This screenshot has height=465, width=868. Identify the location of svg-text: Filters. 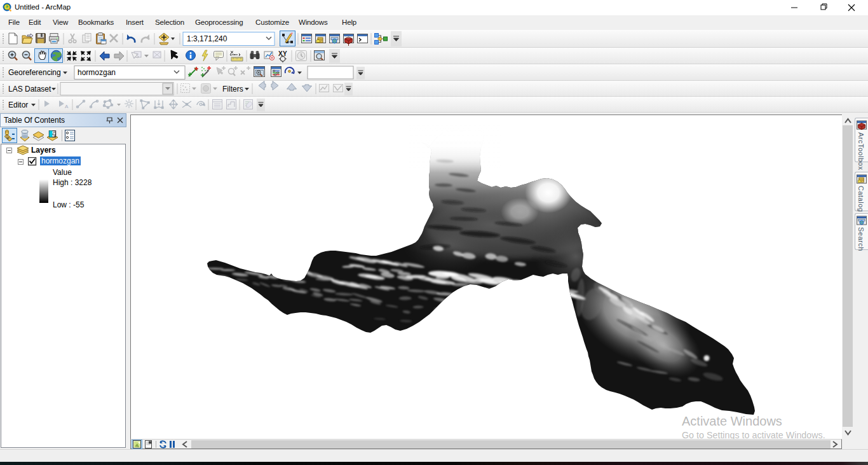
(233, 89).